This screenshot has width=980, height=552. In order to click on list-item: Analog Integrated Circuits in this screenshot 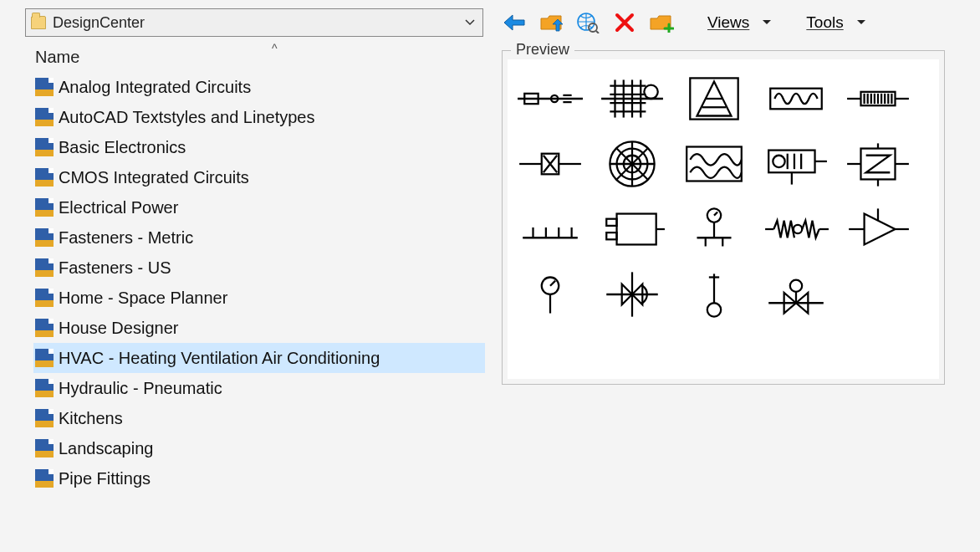, I will do `click(259, 87)`.